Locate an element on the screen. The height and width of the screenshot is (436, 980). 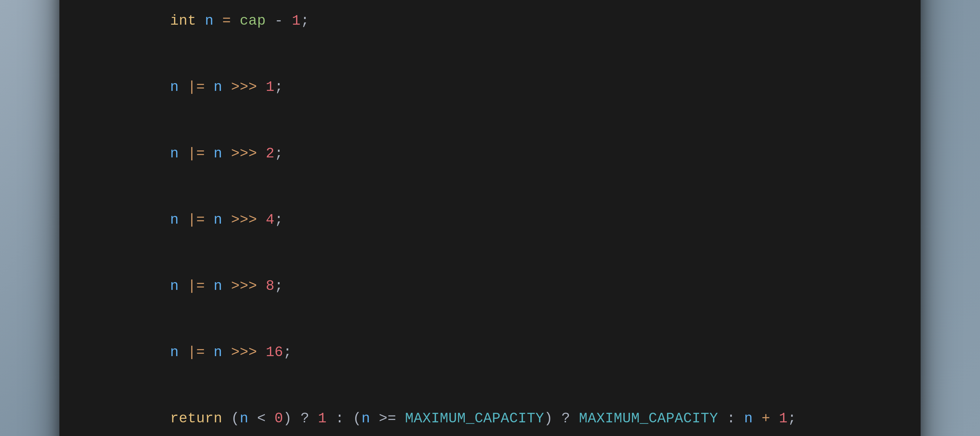
var-n-13: n is located at coordinates (370, 418).